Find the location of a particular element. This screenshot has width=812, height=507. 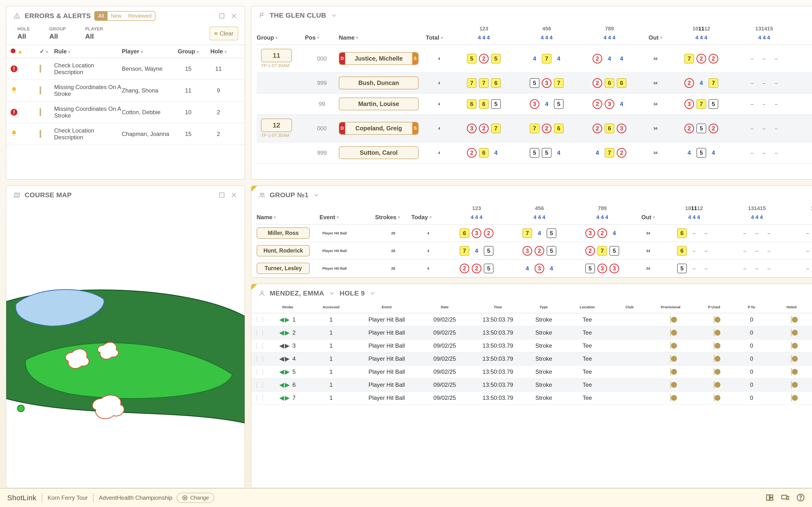

table-row: Miller, RossPlayer Hit Ball2846327453243… is located at coordinates (534, 233).